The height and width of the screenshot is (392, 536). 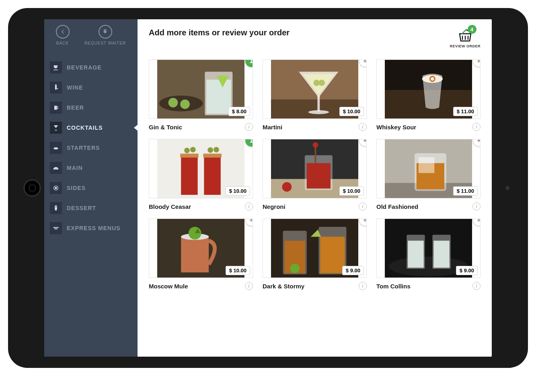 What do you see at coordinates (429, 175) in the screenshot?
I see `product-card: +$ 11.00Old Fashionedi` at bounding box center [429, 175].